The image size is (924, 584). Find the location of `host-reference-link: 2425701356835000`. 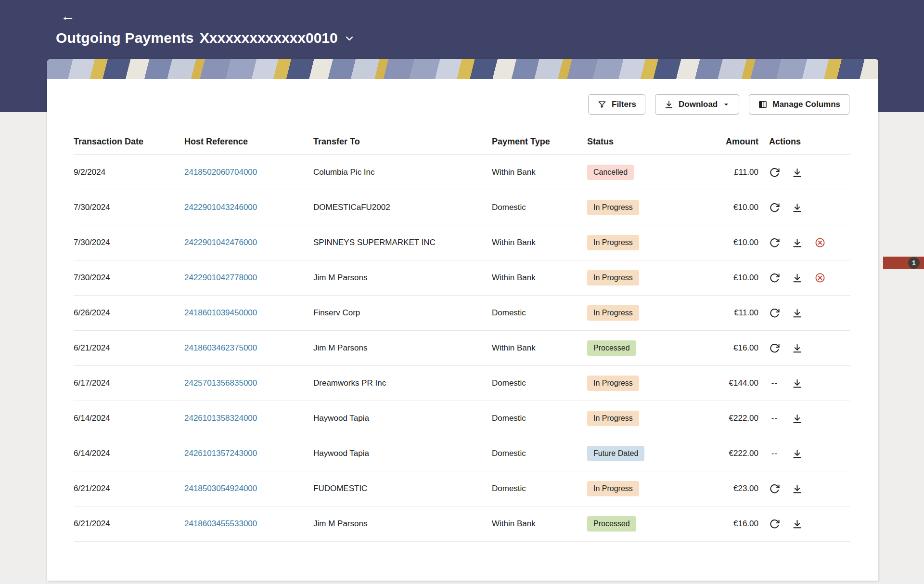

host-reference-link: 2425701356835000 is located at coordinates (220, 383).